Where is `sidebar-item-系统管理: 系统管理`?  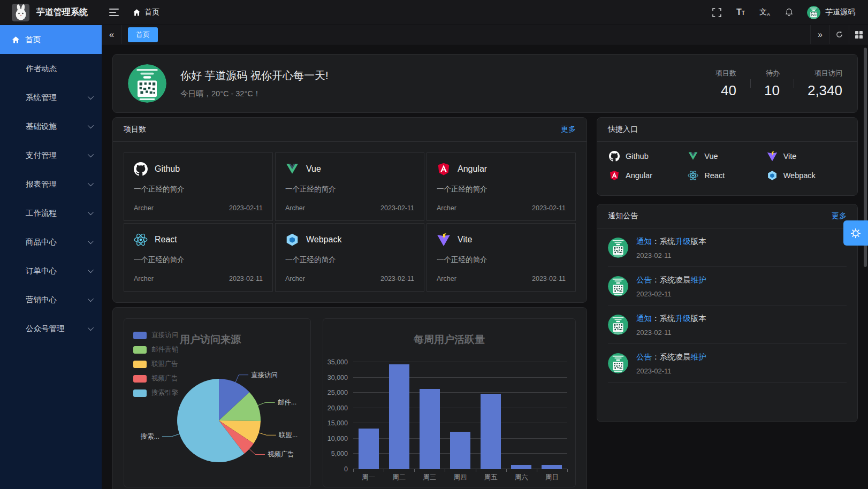
sidebar-item-系统管理: 系统管理 is located at coordinates (51, 97).